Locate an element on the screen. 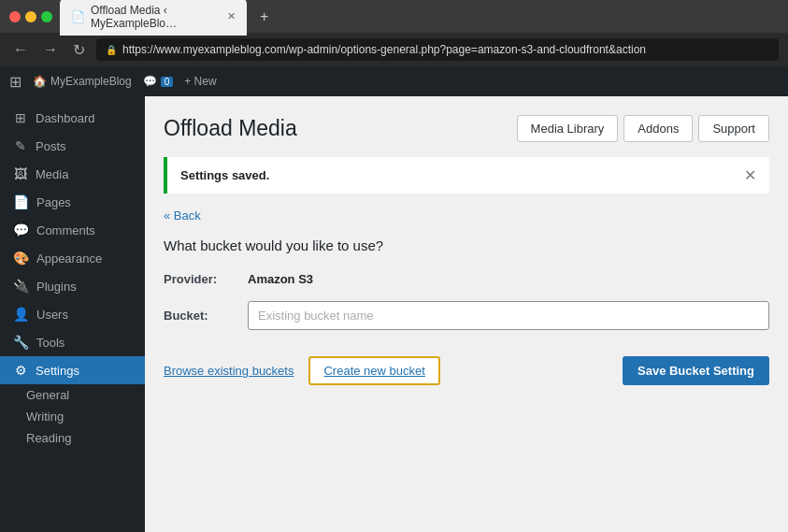  left-actions: Browse existing buckets Create new bucke… is located at coordinates (302, 370).